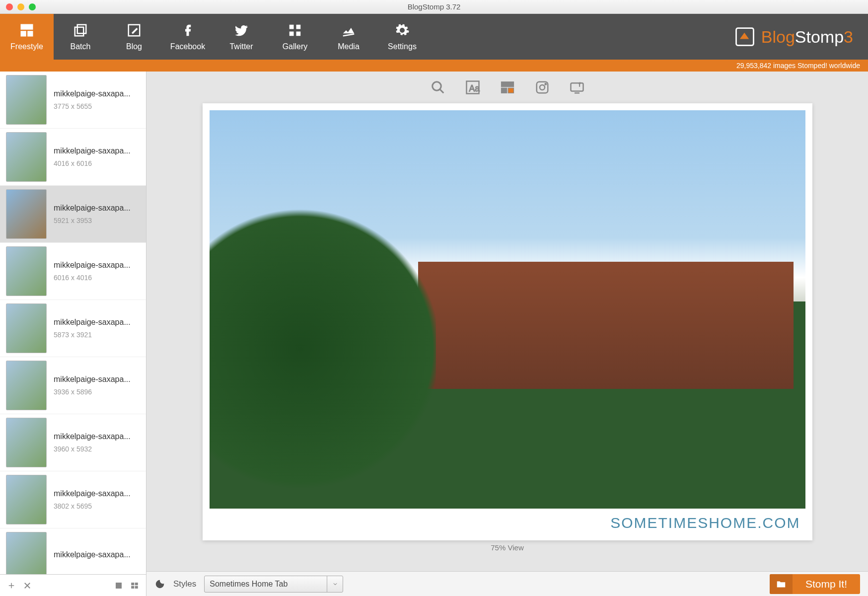 This screenshot has width=868, height=596. Describe the element at coordinates (295, 30) in the screenshot. I see `gallery-icon` at that location.